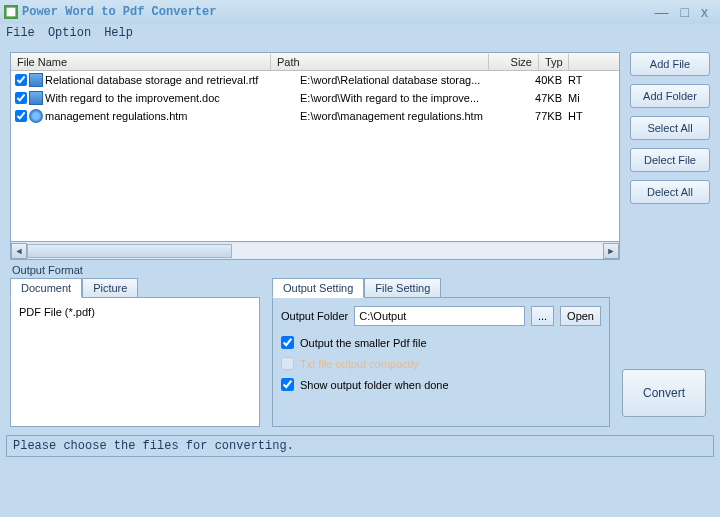 The image size is (720, 517). I want to click on app-logo-icon, so click(11, 12).